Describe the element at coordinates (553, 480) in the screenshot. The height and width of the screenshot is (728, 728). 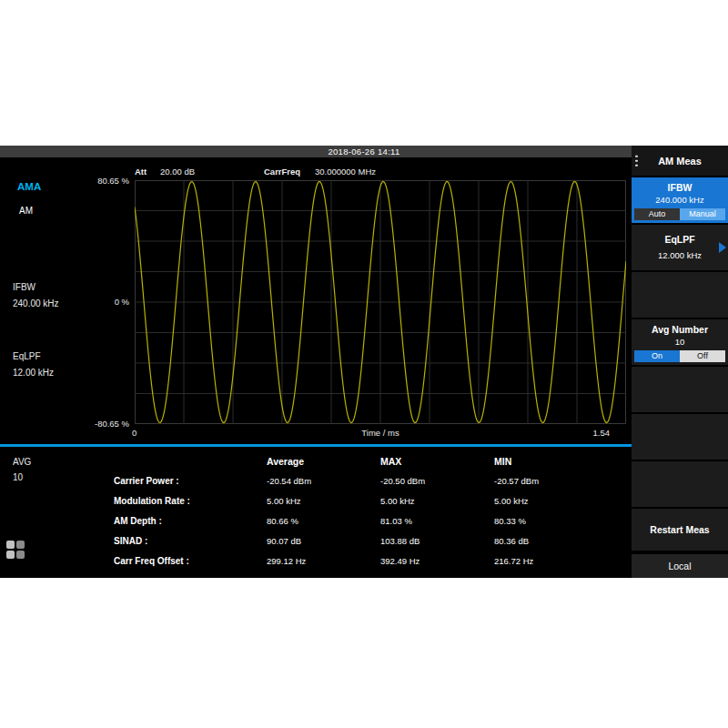
I see `row-value: -20.57 dBm` at that location.